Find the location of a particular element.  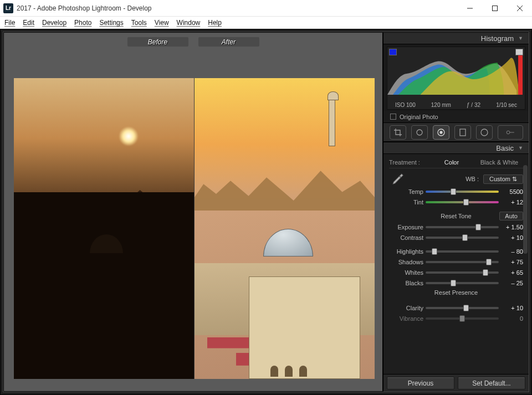

close-button is located at coordinates (520, 8).